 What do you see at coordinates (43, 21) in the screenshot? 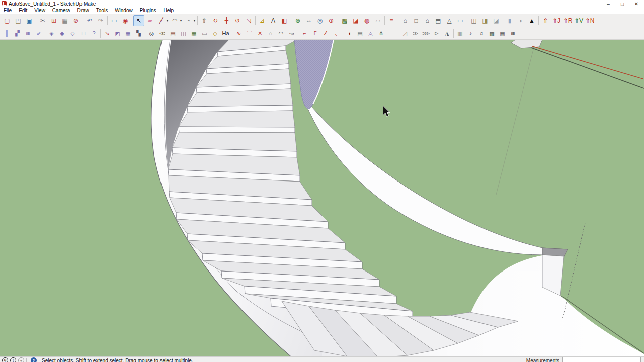
I see `cut-icon: ✂` at bounding box center [43, 21].